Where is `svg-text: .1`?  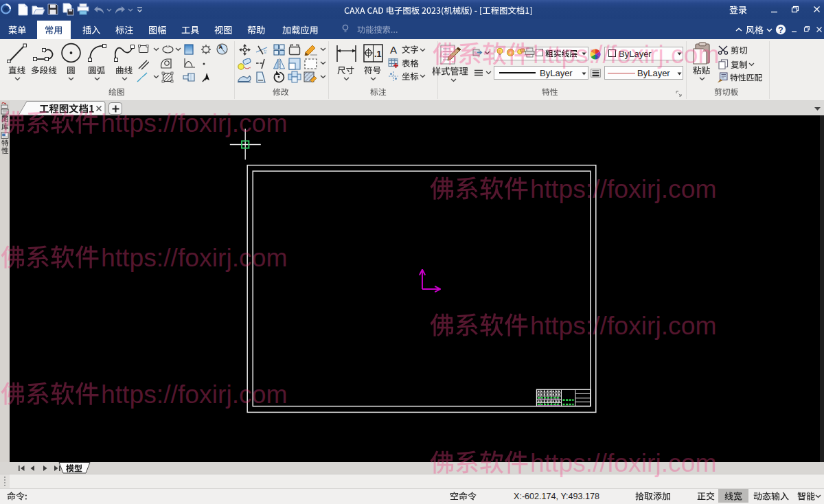
svg-text: .1 is located at coordinates (378, 54).